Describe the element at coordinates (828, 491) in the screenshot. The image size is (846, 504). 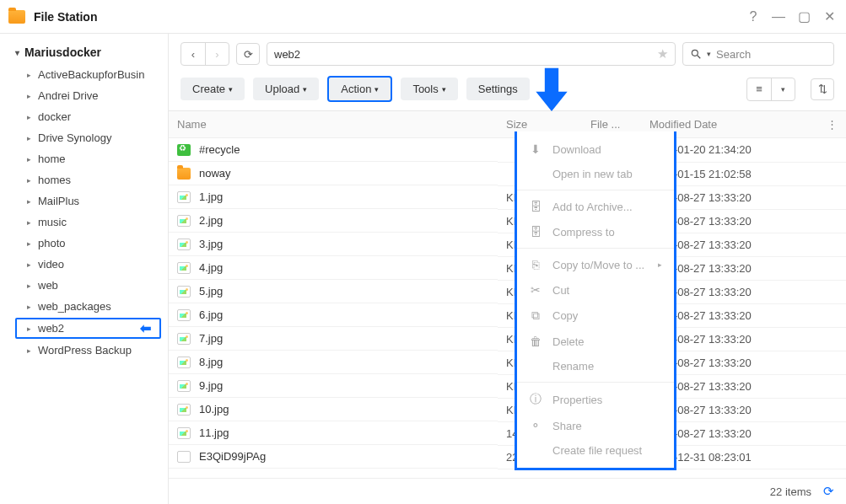
I see `refresh-icon: ⟳` at that location.